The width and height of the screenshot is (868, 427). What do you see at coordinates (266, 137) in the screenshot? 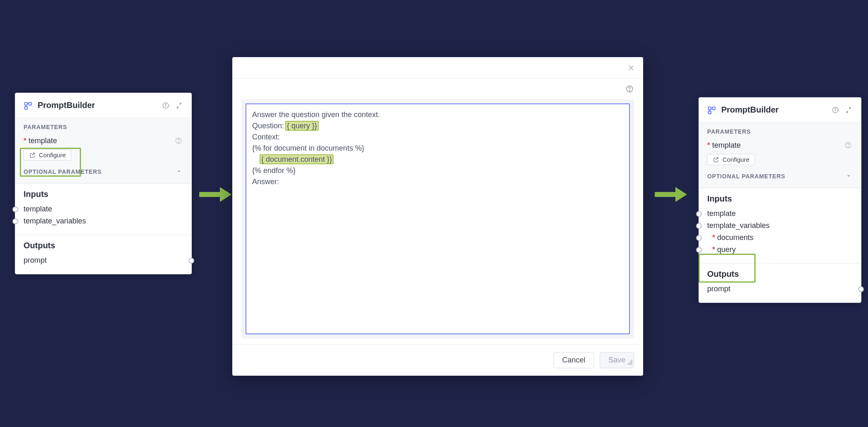
I see `editor-text: Context:` at bounding box center [266, 137].